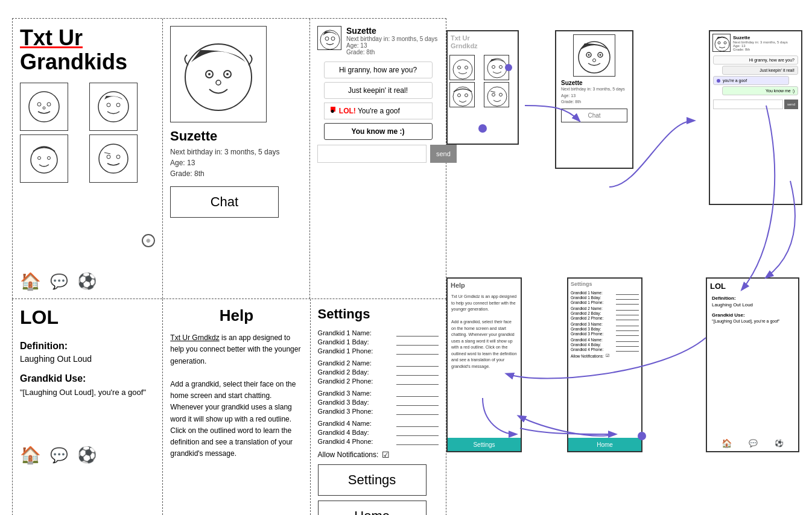 This screenshot has height=515, width=812. I want to click on phone-help-title: Help, so click(484, 285).